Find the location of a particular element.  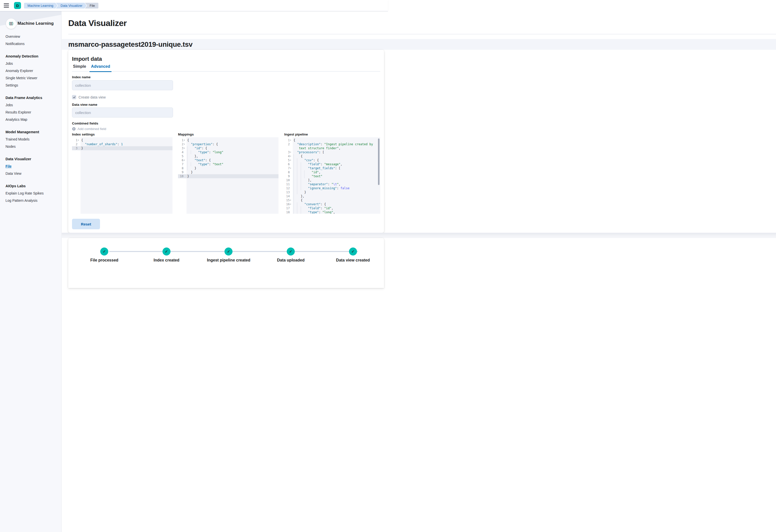

step-label: File processed is located at coordinates (104, 260).